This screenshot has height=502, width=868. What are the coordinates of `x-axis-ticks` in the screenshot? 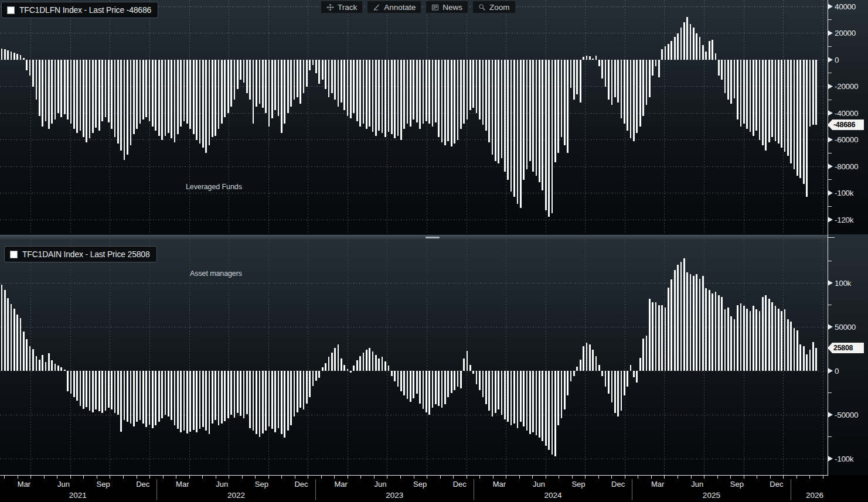 It's located at (434, 489).